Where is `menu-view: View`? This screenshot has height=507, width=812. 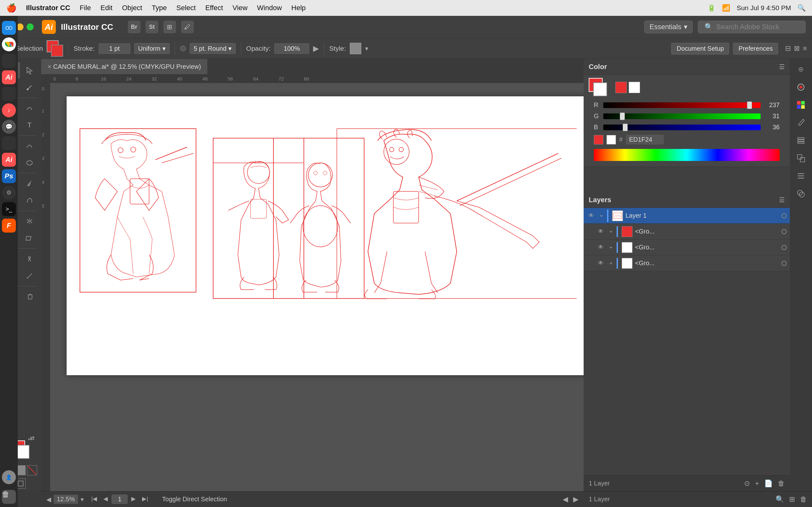 menu-view: View is located at coordinates (240, 8).